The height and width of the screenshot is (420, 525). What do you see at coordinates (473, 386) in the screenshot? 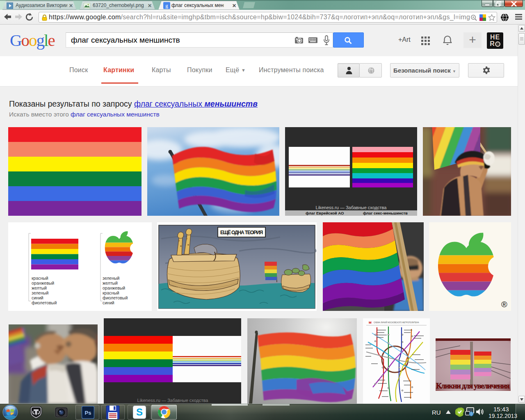
I see `svg-text: Кликни для увеличения` at bounding box center [473, 386].